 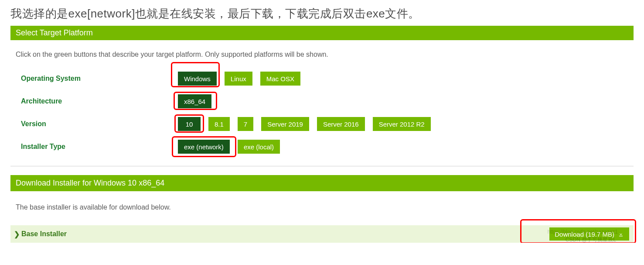 What do you see at coordinates (402, 124) in the screenshot?
I see `btn-ver-server2012r2: Server 2012 R2` at bounding box center [402, 124].